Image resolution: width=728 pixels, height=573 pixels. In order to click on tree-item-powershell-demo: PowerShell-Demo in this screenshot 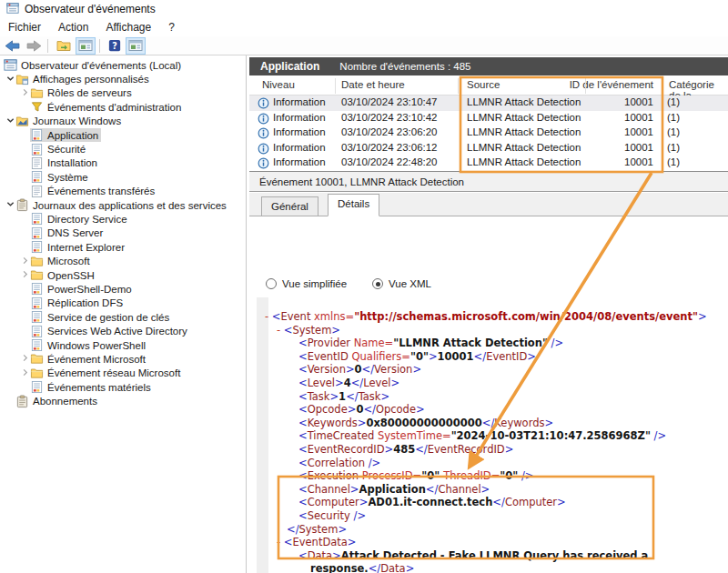, I will do `click(123, 289)`.